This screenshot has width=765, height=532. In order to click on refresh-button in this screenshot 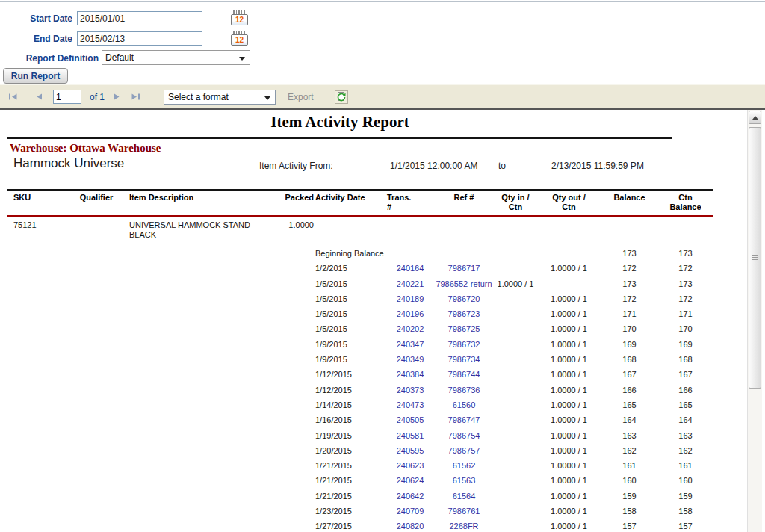, I will do `click(341, 97)`.